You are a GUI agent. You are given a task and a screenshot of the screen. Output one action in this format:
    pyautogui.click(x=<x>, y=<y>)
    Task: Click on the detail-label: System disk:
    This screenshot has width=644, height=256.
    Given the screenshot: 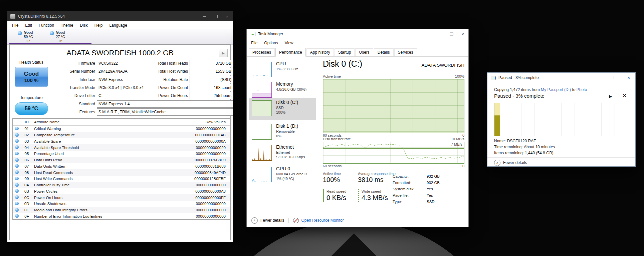 What is the action you would take?
    pyautogui.click(x=410, y=189)
    